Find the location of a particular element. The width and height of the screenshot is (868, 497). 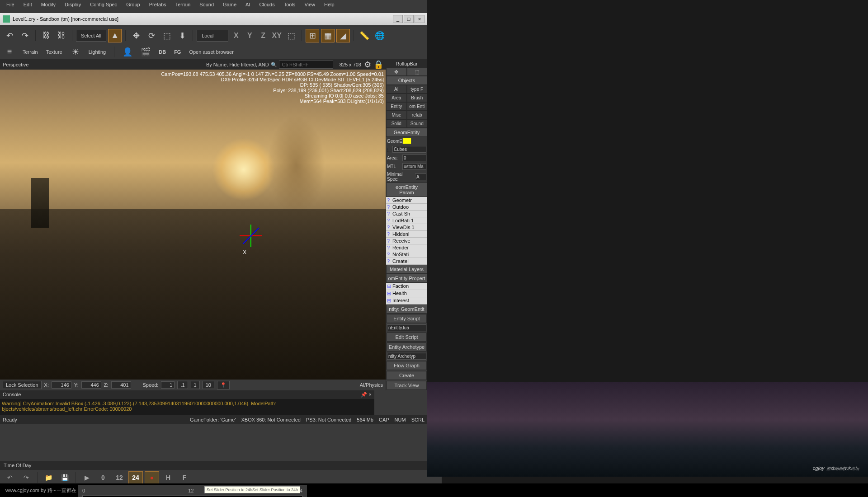

list-item: ?Cast Sh is located at coordinates (407, 214).